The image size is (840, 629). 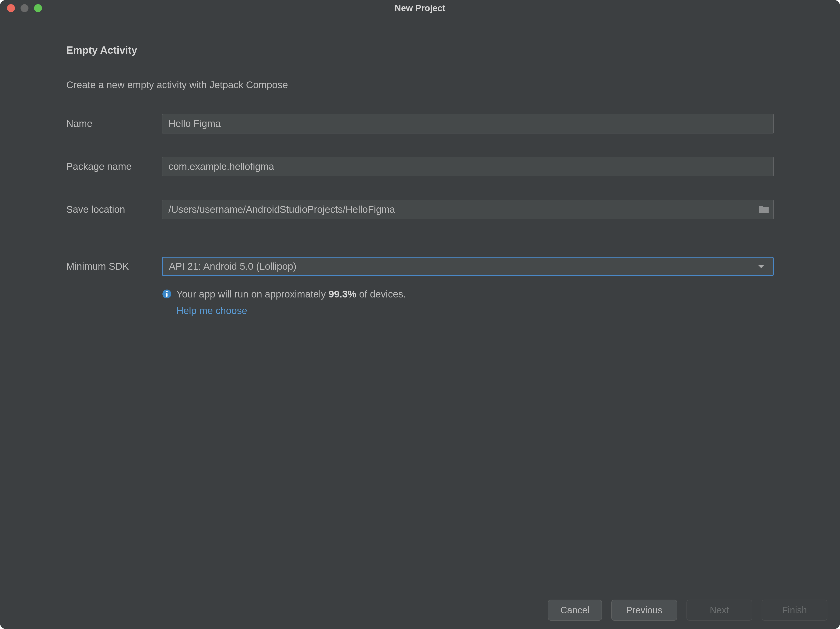 What do you see at coordinates (468, 124) in the screenshot?
I see `name-input` at bounding box center [468, 124].